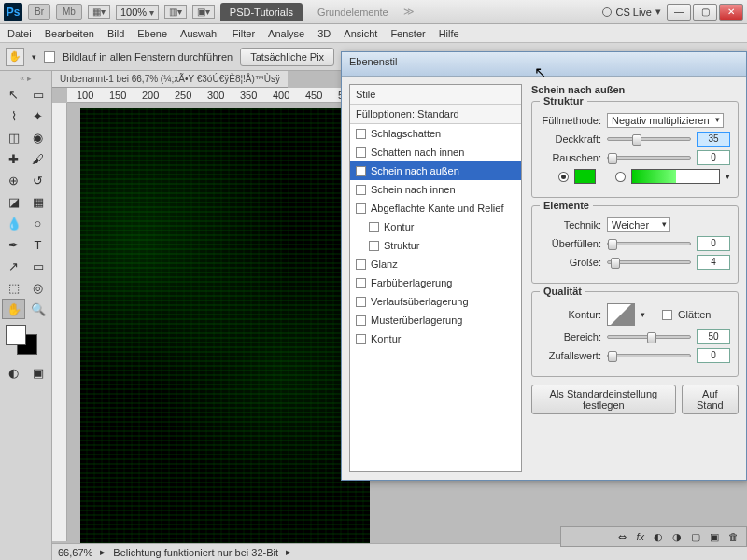 The image size is (747, 560). I want to click on minibridge-button: Mb, so click(69, 11).